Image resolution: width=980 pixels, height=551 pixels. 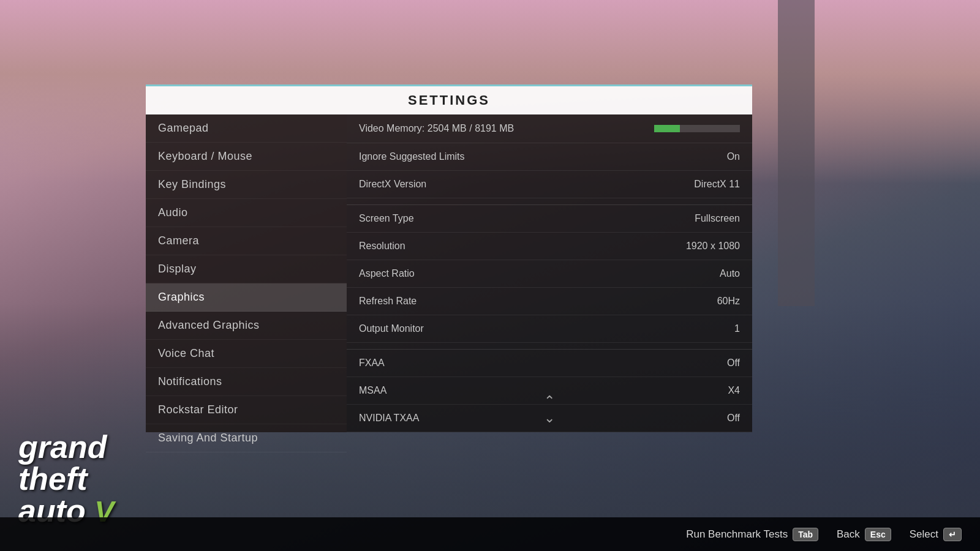 What do you see at coordinates (713, 246) in the screenshot?
I see `setting-value: 1920 x 1080` at bounding box center [713, 246].